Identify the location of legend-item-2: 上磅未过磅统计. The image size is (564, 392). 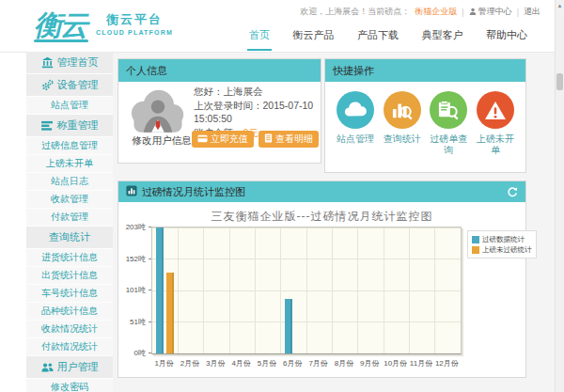
(502, 250).